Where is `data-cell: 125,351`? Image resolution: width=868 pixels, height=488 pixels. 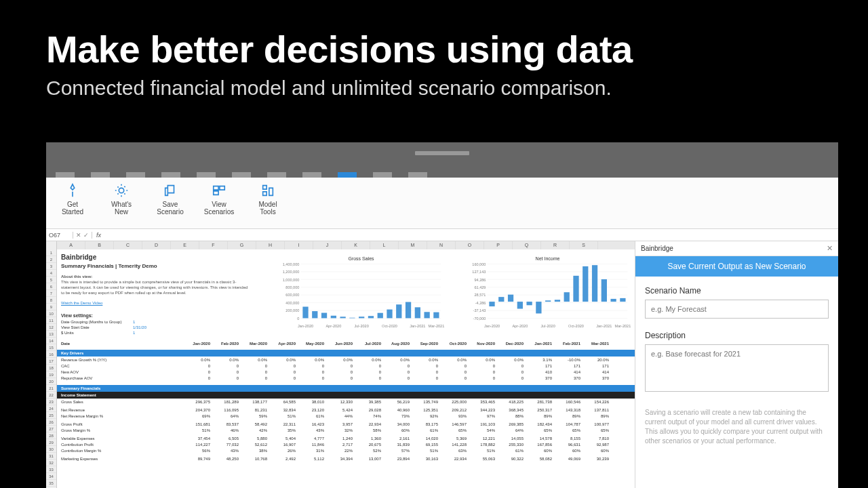 data-cell: 125,351 is located at coordinates (425, 411).